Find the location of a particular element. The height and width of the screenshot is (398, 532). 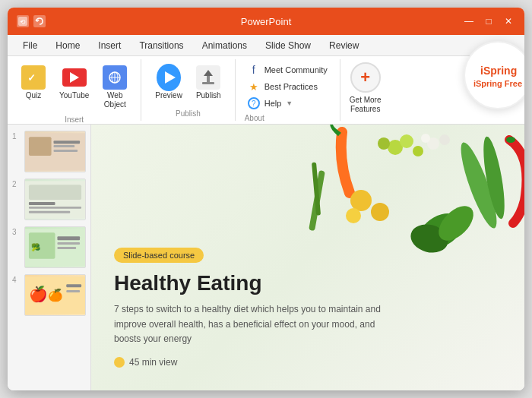

title-bar: ⟲ PowerPoint — □ ✕ is located at coordinates (266, 21).